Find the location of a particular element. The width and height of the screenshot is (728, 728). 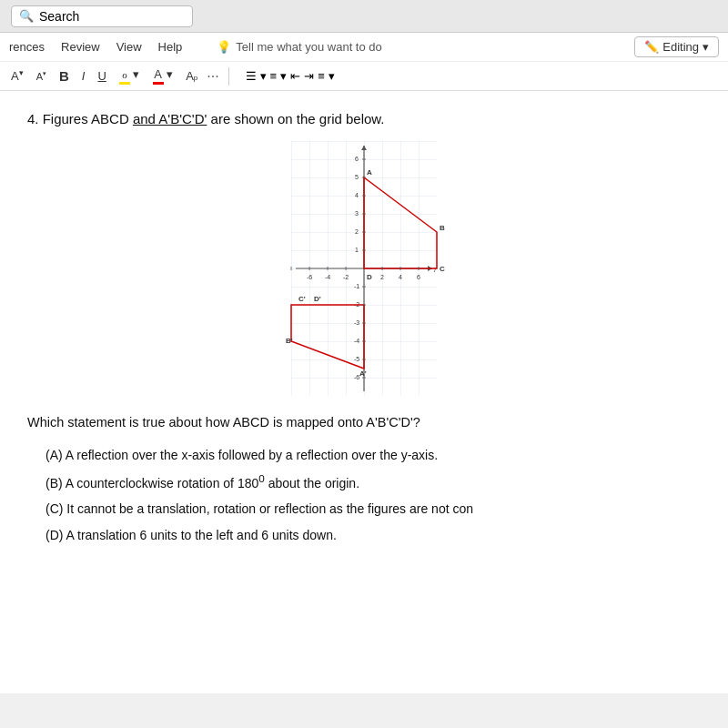

menu-help: Help is located at coordinates (171, 47).